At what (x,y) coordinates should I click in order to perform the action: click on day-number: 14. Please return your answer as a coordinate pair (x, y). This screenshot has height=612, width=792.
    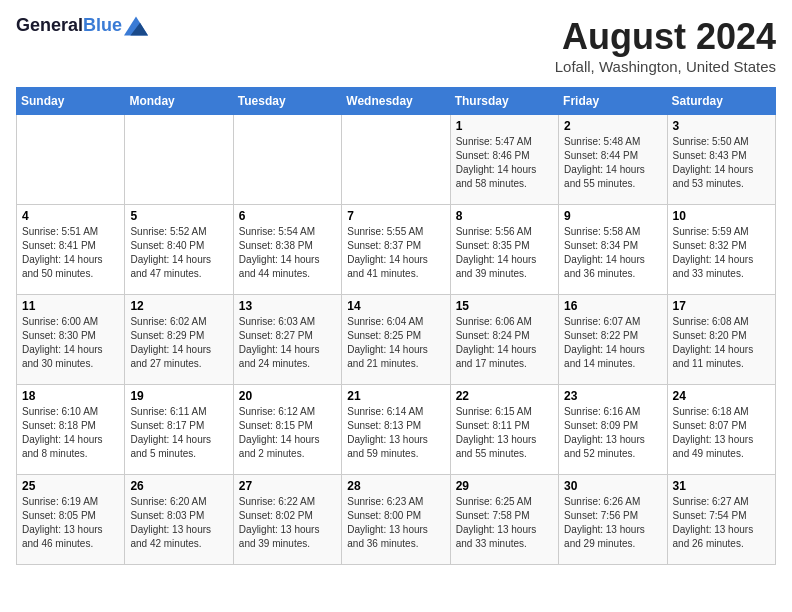
    Looking at the image, I should click on (396, 306).